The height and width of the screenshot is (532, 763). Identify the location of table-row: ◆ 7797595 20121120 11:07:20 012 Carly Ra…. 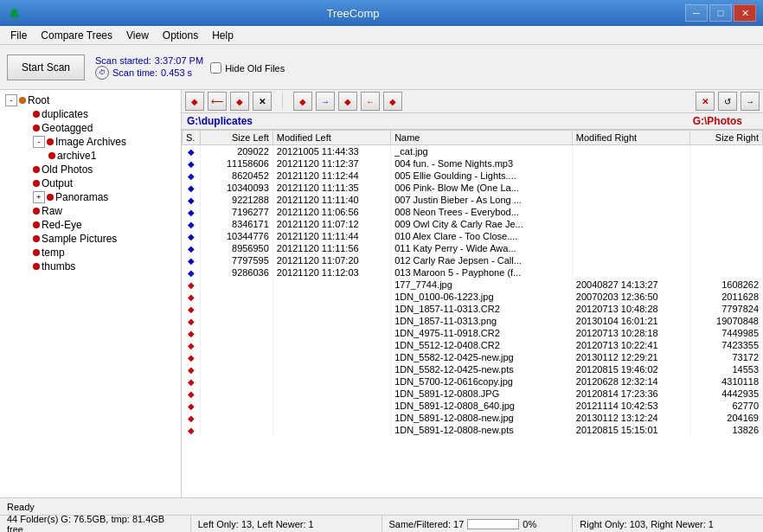
(472, 260).